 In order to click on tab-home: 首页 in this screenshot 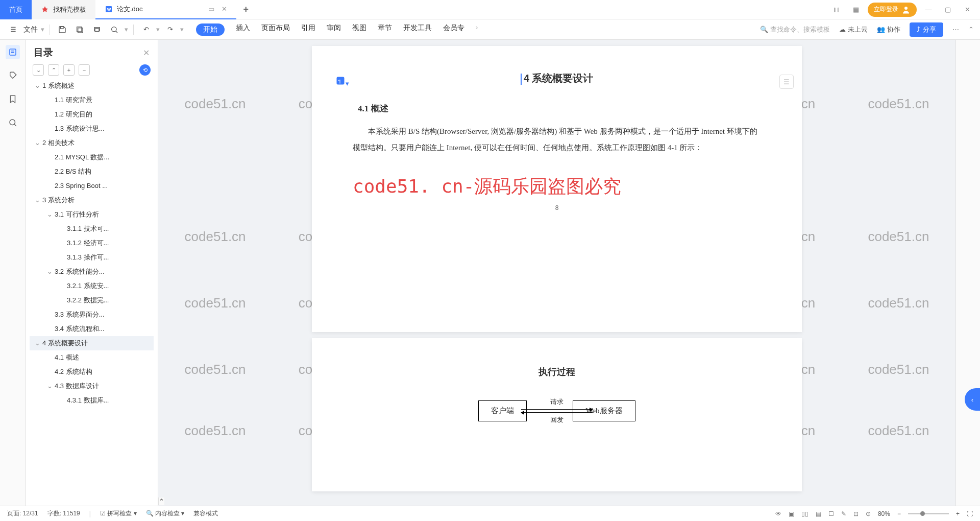, I will do `click(16, 10)`.